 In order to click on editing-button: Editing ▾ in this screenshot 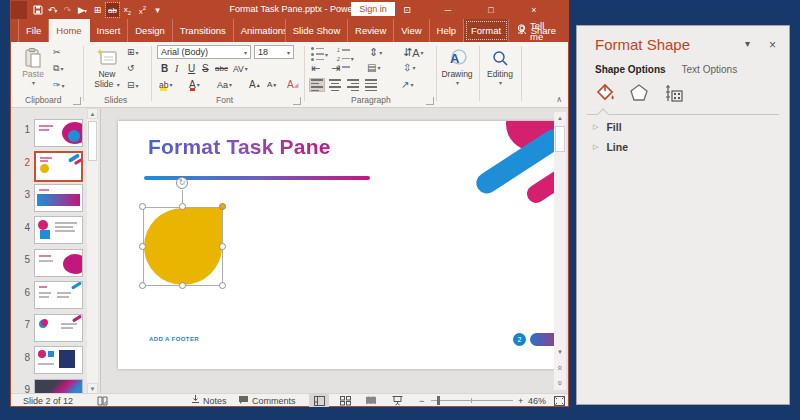, I will do `click(500, 74)`.